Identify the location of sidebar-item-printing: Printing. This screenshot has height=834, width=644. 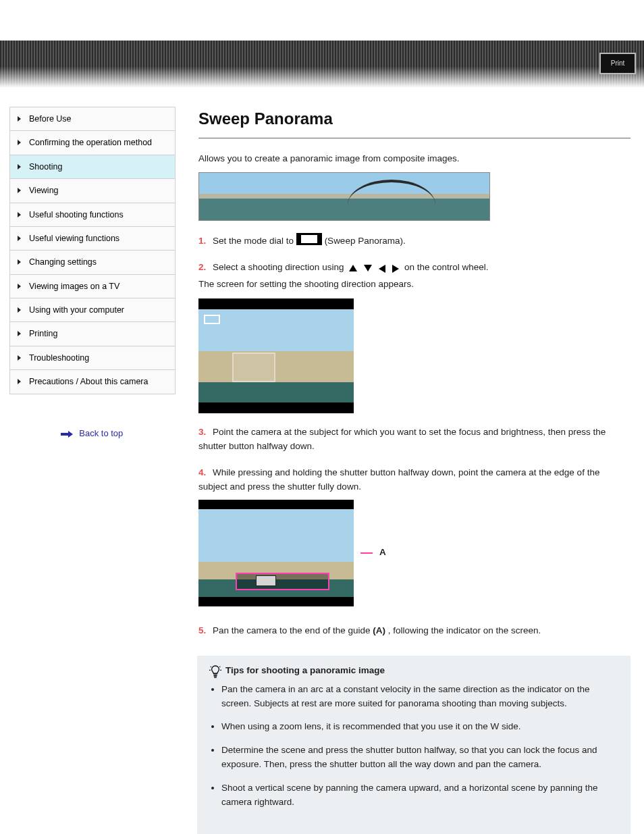
(92, 334).